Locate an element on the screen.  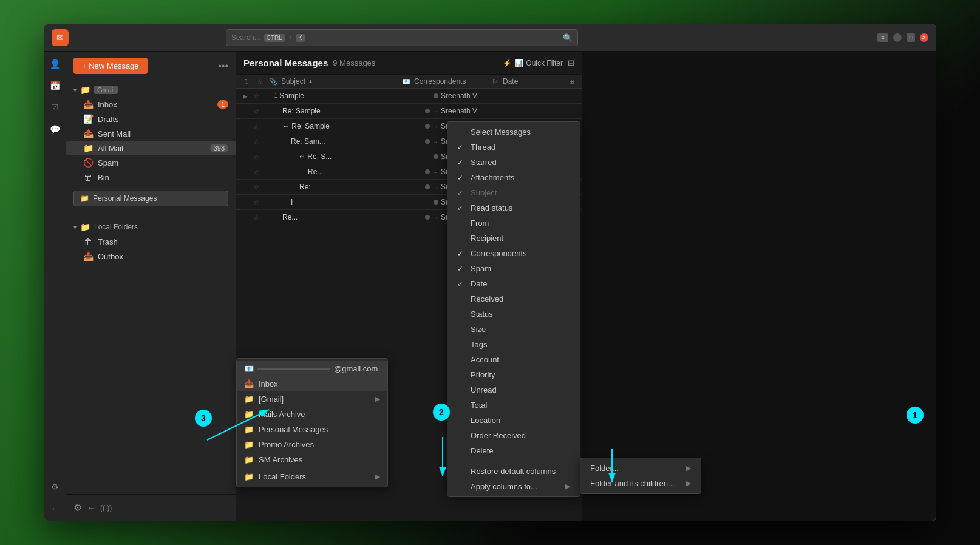
column-settings-button: ⊞ is located at coordinates (571, 63).